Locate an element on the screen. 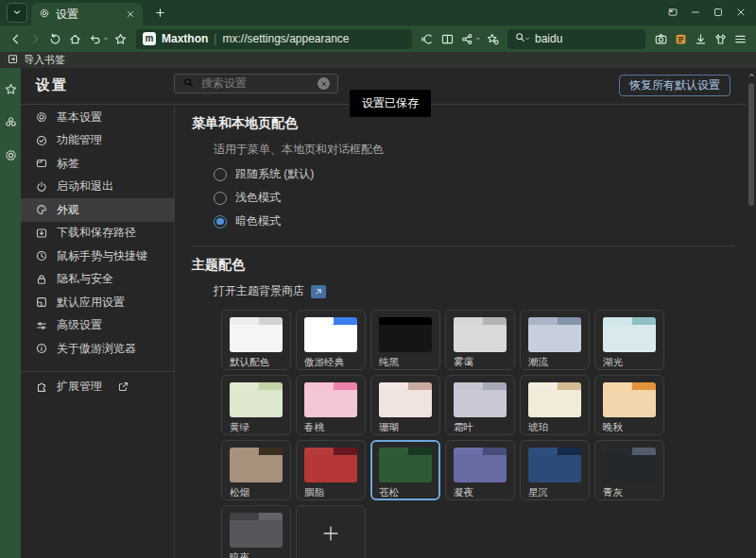 The width and height of the screenshot is (756, 558). scroll-up-icon is located at coordinates (751, 75).